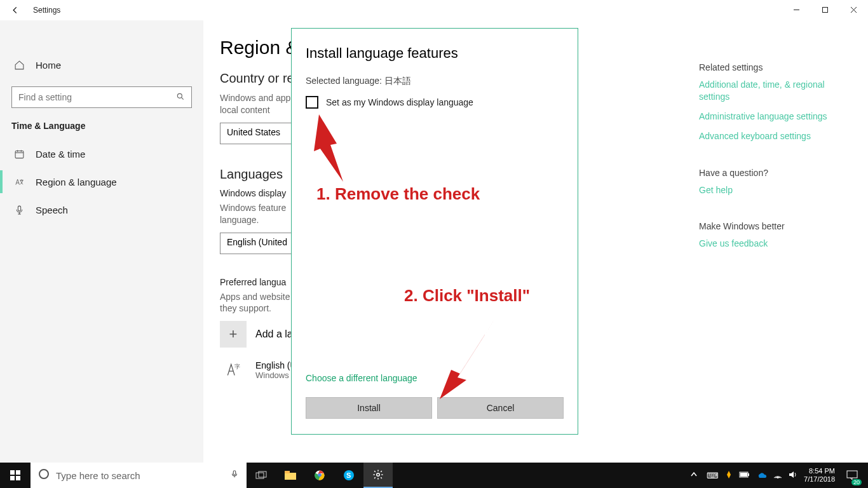 The width and height of the screenshot is (868, 488). I want to click on mic-icon, so click(234, 475).